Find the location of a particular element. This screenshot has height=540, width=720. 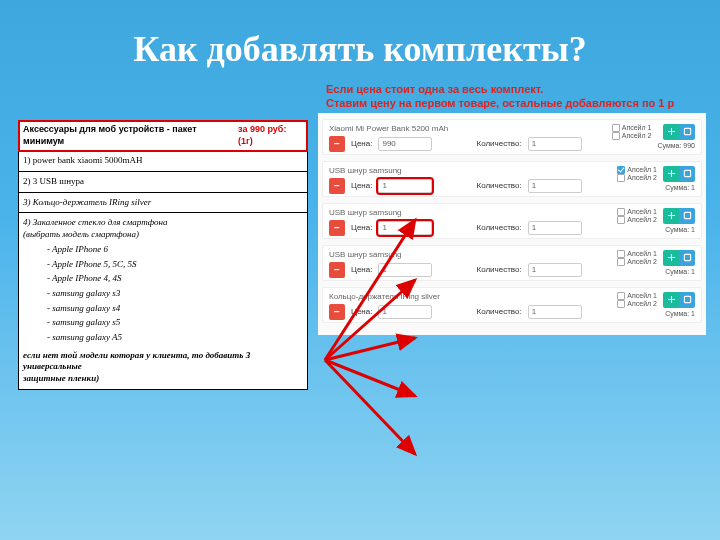

doc-model-item: - samsung galaxy s4 is located at coordinates (175, 309).